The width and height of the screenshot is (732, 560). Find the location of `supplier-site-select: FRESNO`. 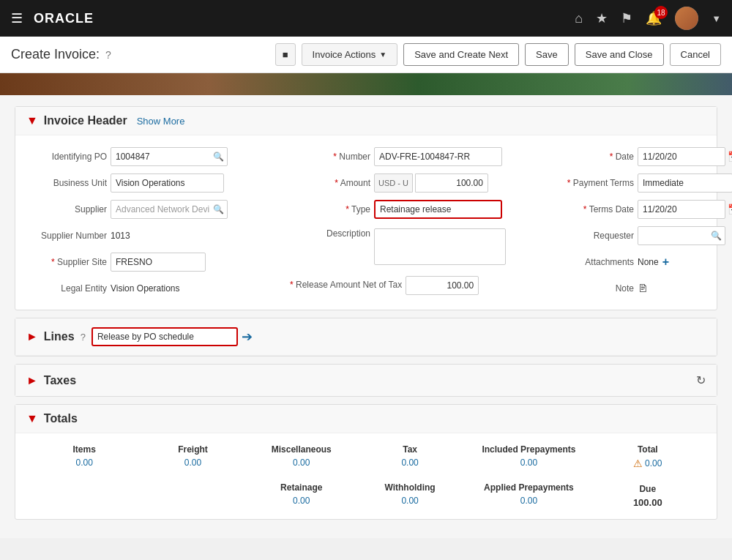

supplier-site-select: FRESNO is located at coordinates (158, 262).